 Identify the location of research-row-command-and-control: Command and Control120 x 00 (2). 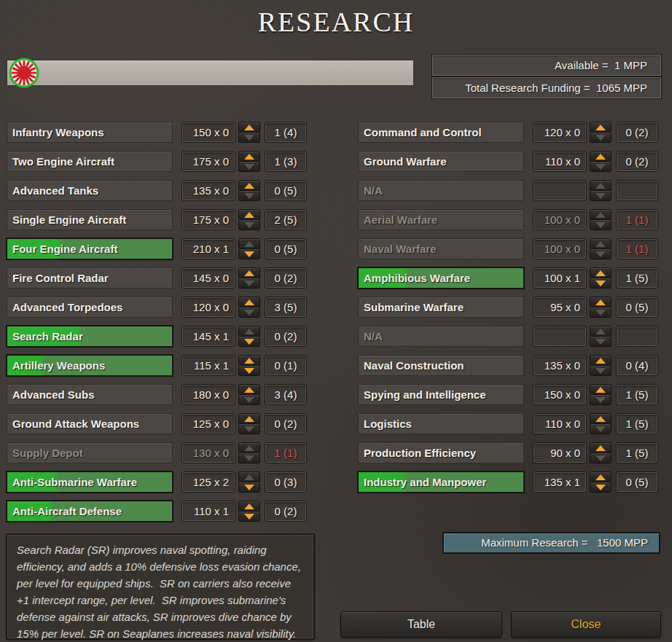
(508, 133).